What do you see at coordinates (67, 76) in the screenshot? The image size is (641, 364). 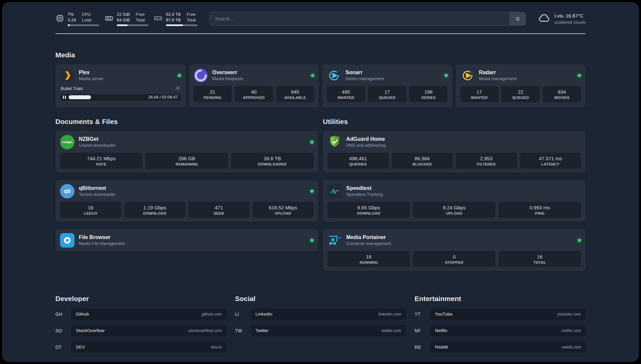 I see `plex-icon` at bounding box center [67, 76].